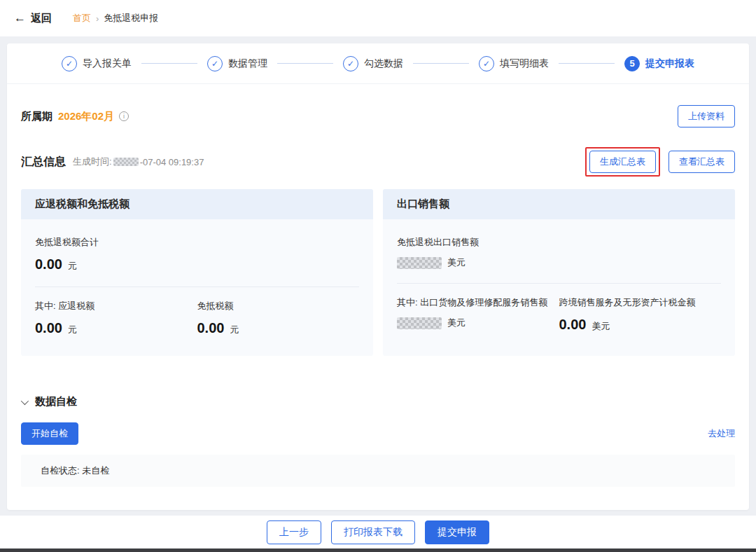  I want to click on go-handle-link: 去处理, so click(721, 434).